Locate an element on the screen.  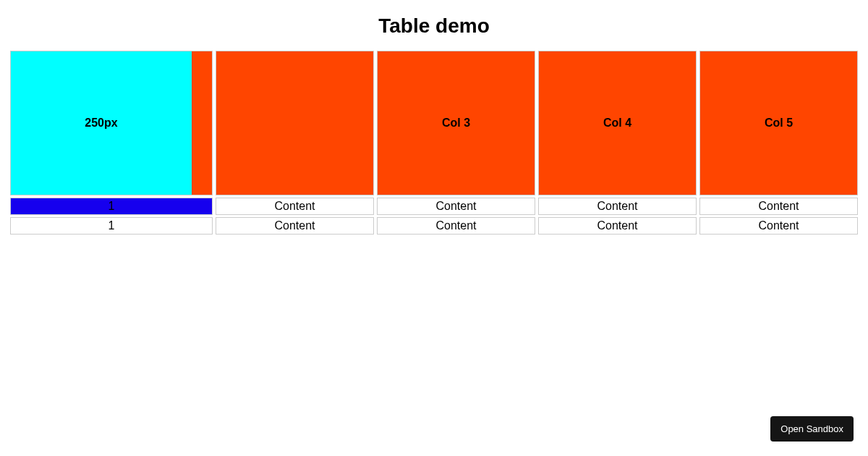
open-sandbox-button: Open Sandbox is located at coordinates (812, 428).